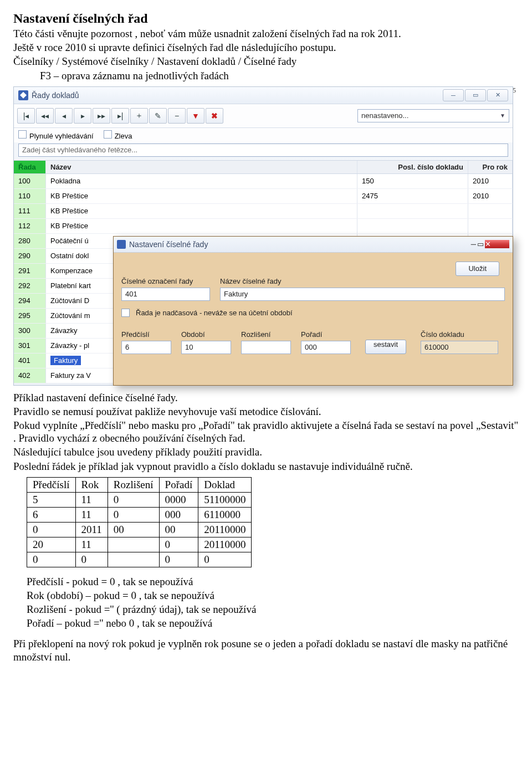 This screenshot has height=763, width=532. Describe the element at coordinates (196, 116) in the screenshot. I see `filter-icon: ▼` at that location.